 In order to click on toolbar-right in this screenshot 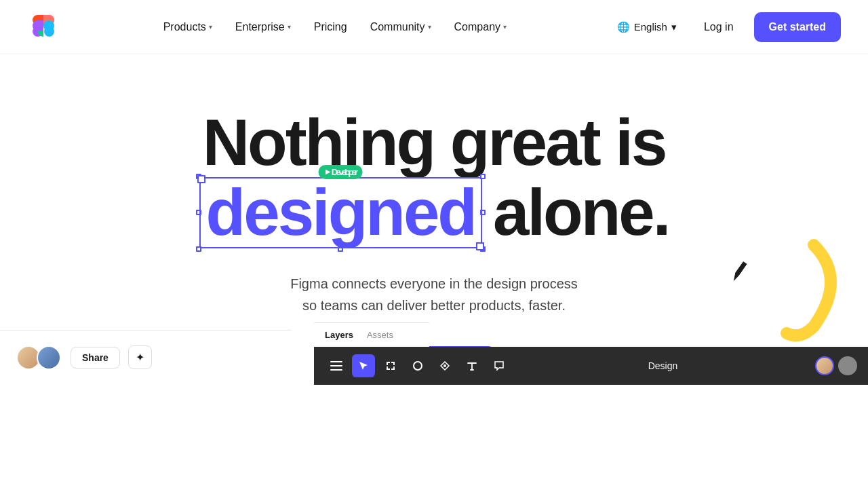, I will do `click(836, 366)`.